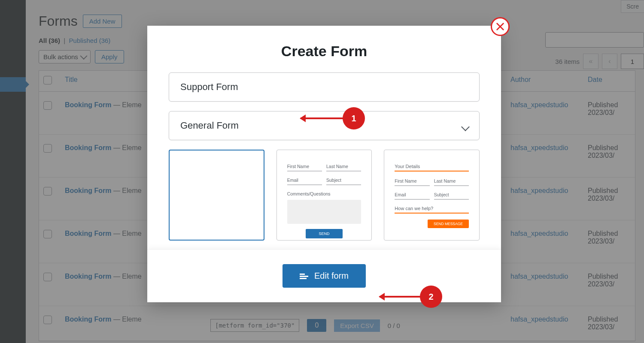 Image resolution: width=644 pixels, height=343 pixels. What do you see at coordinates (324, 276) in the screenshot?
I see `edit-form-button: Edit form` at bounding box center [324, 276].